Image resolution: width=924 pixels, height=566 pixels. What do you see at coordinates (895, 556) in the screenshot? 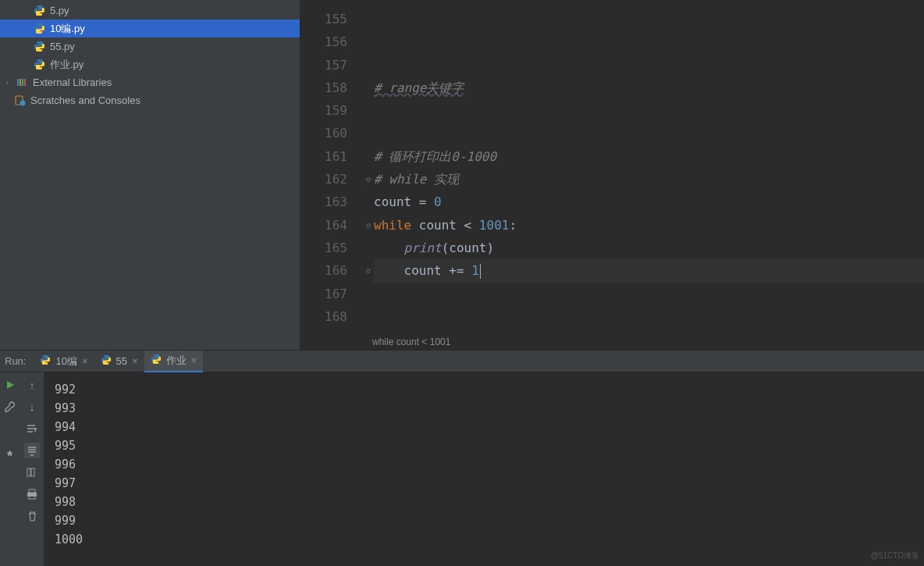
I see `watermark: @51CTO博客` at bounding box center [895, 556].